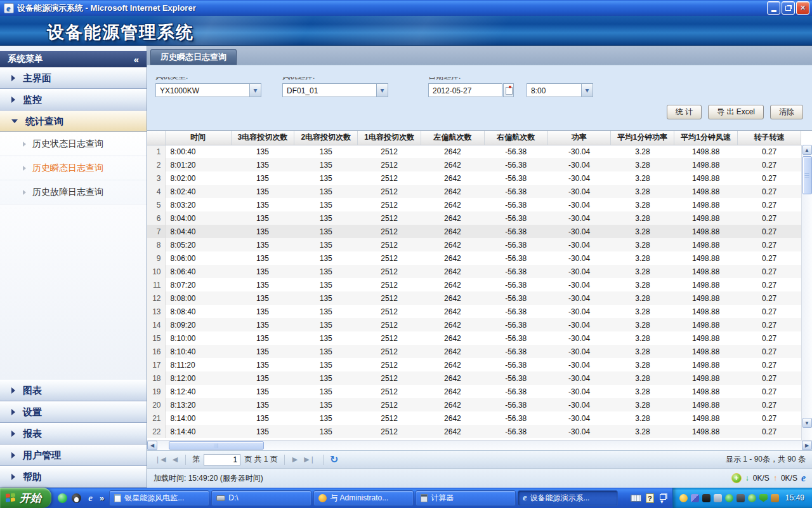 This screenshot has height=508, width=812. I want to click on qq-quicklaunch-icon, so click(76, 498).